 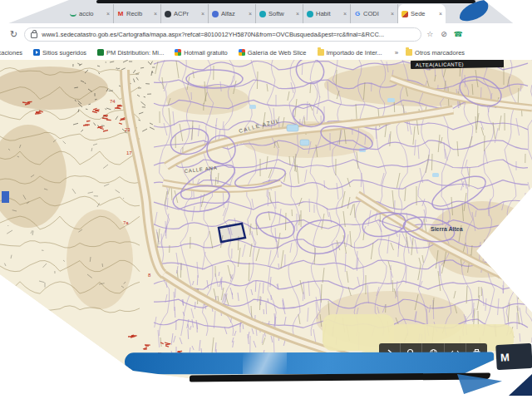 I want to click on tab-recibidos: M Recib ×, so click(x=138, y=13).